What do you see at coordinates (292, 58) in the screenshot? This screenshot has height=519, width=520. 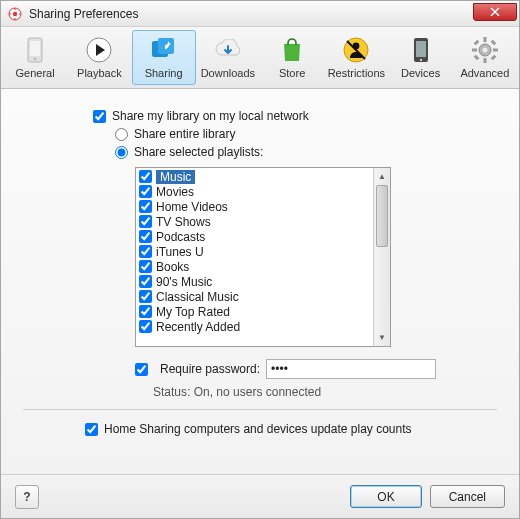 I see `tab-store: Store` at bounding box center [292, 58].